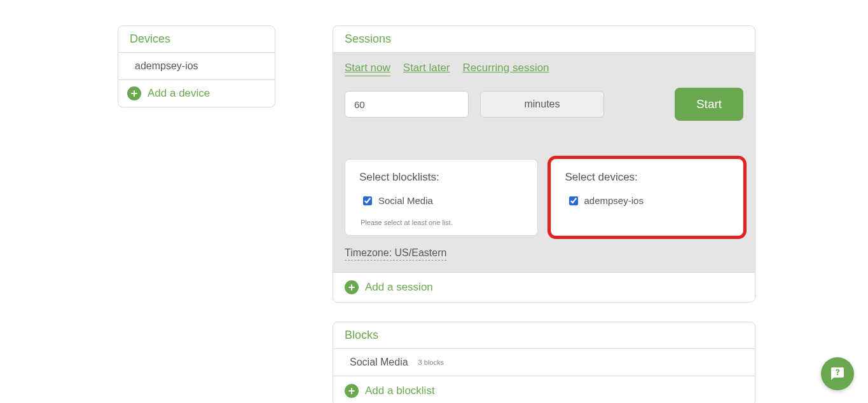  I want to click on device-select-label: adempsey-ios, so click(614, 201).